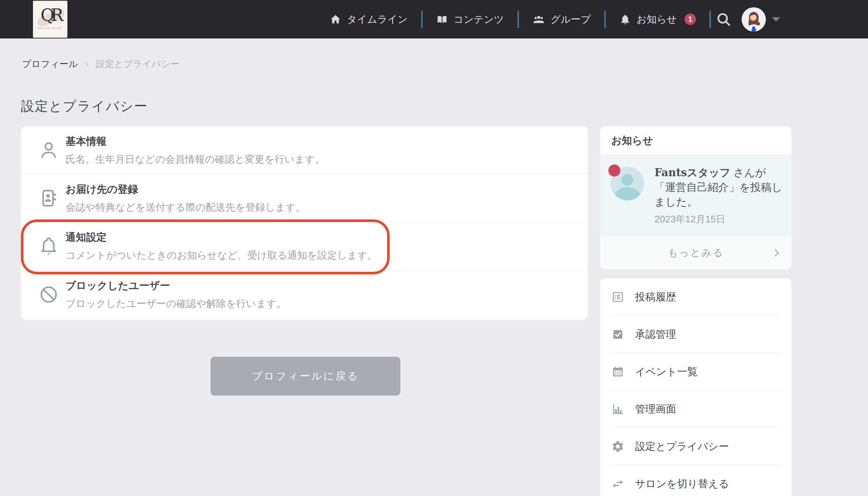  I want to click on setting-item-notification-settings: 通知設定 コメントがついたときのお知らせなど、受け取る通知を設定します。, so click(304, 246).